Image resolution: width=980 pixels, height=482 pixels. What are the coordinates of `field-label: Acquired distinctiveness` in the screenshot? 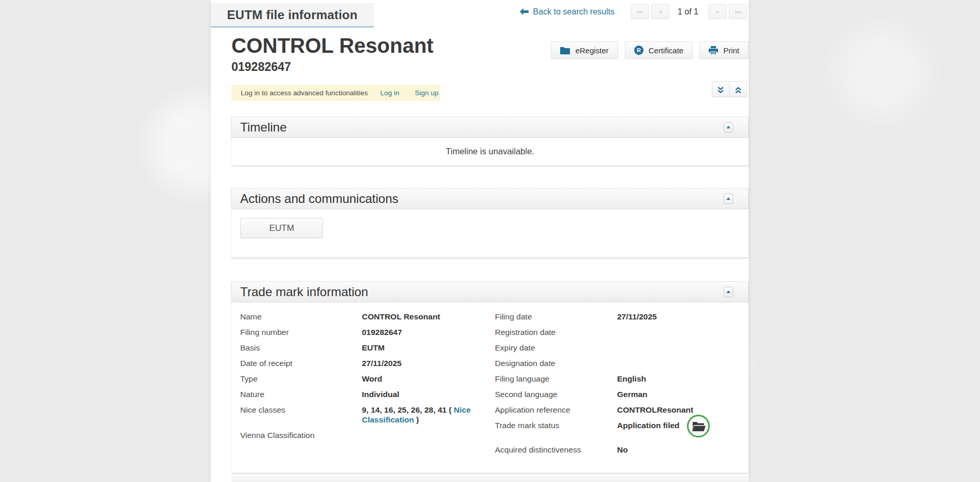 It's located at (556, 449).